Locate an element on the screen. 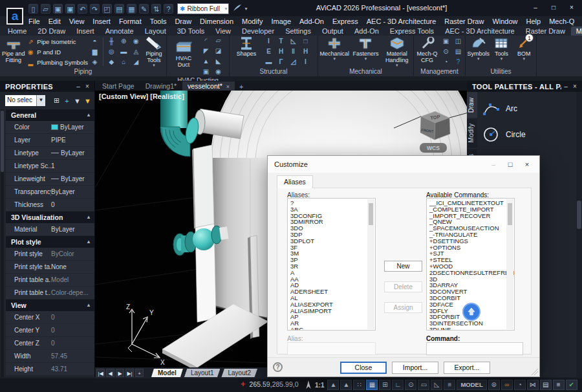 The width and height of the screenshot is (582, 392). pipe-text-icon: ▬ is located at coordinates (124, 52).